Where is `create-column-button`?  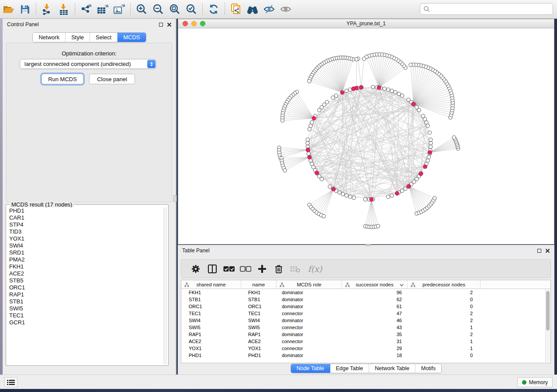 create-column-button is located at coordinates (262, 269).